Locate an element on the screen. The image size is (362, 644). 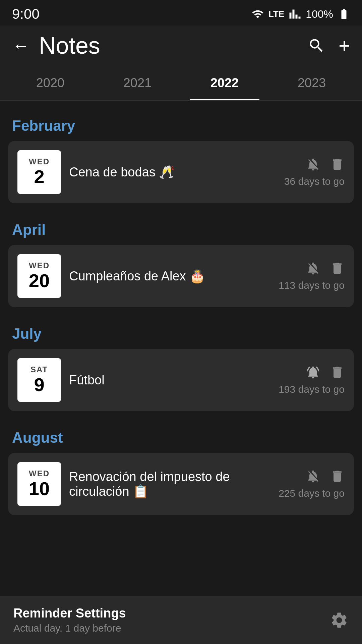
app-bar-actions: + is located at coordinates (329, 46).